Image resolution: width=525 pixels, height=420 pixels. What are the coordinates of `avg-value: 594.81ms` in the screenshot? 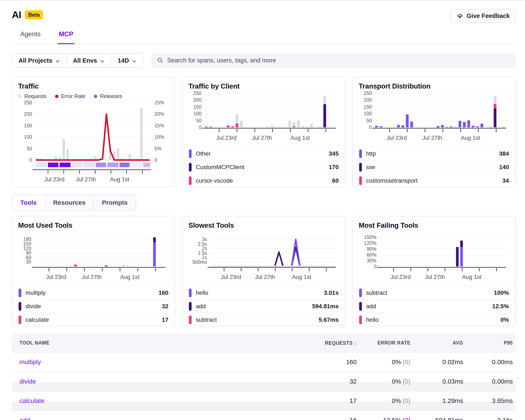 It's located at (437, 418).